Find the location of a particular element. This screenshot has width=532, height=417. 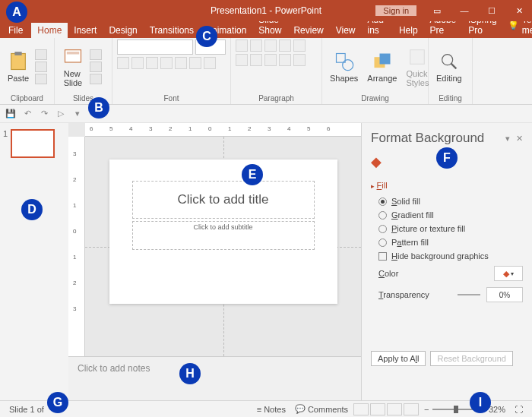

layout-icon is located at coordinates (96, 55).